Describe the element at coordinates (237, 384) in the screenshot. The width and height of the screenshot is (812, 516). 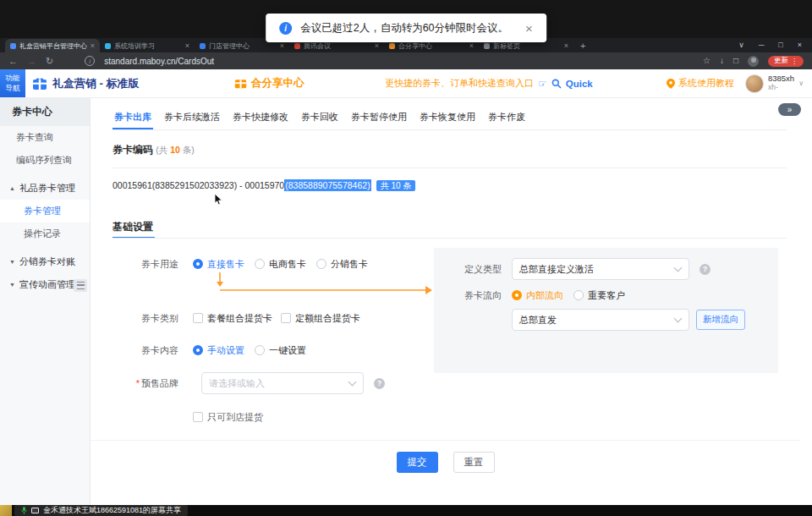
I see `select-placeholder: 请选择或输入` at that location.